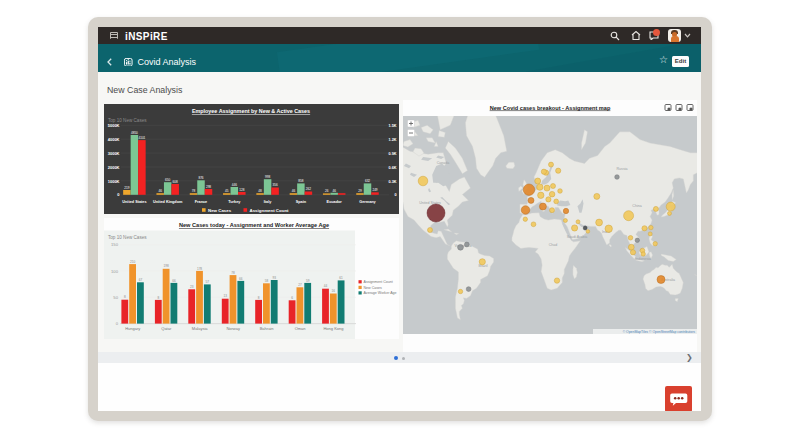 The height and width of the screenshot is (440, 800). I want to click on svg-text: 0.3K, so click(392, 182).